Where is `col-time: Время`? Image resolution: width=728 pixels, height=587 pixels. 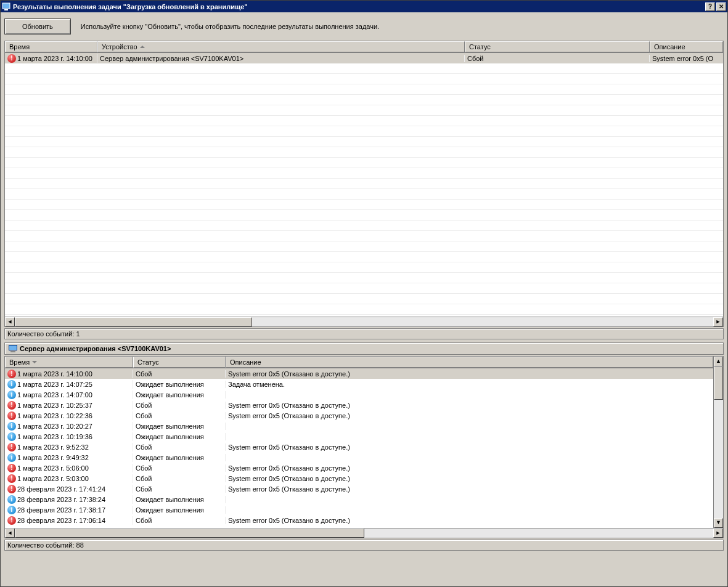
col-time: Время is located at coordinates (51, 47).